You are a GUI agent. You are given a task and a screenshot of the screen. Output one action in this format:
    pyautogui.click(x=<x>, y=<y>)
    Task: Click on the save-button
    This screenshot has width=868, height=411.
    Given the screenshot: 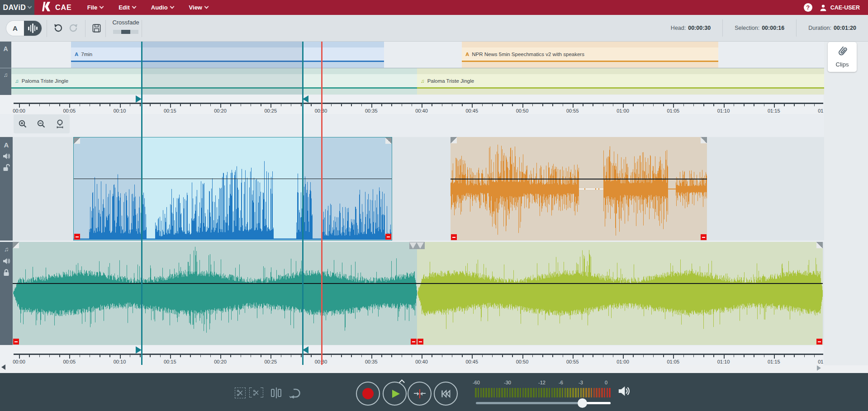 What is the action you would take?
    pyautogui.click(x=96, y=28)
    